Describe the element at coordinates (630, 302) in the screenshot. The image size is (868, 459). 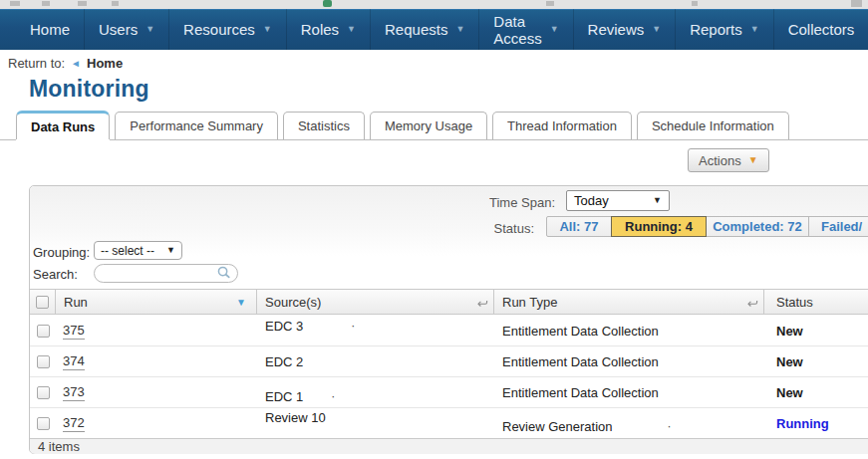
I see `column-header-run-type: Run Type` at that location.